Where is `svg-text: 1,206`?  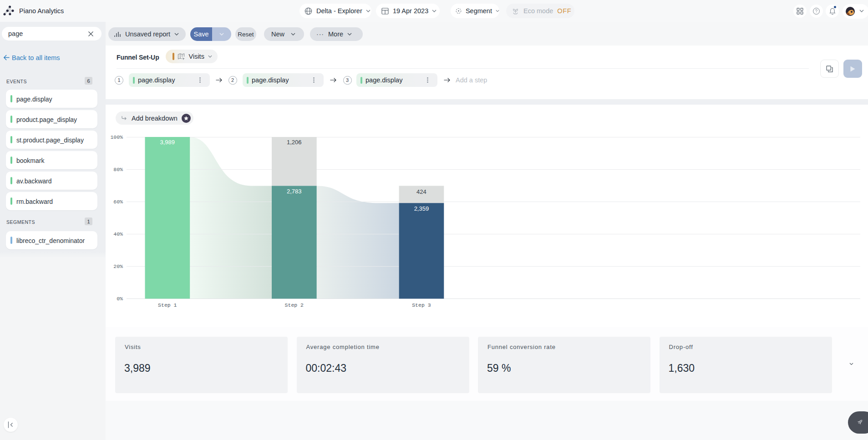
svg-text: 1,206 is located at coordinates (294, 142).